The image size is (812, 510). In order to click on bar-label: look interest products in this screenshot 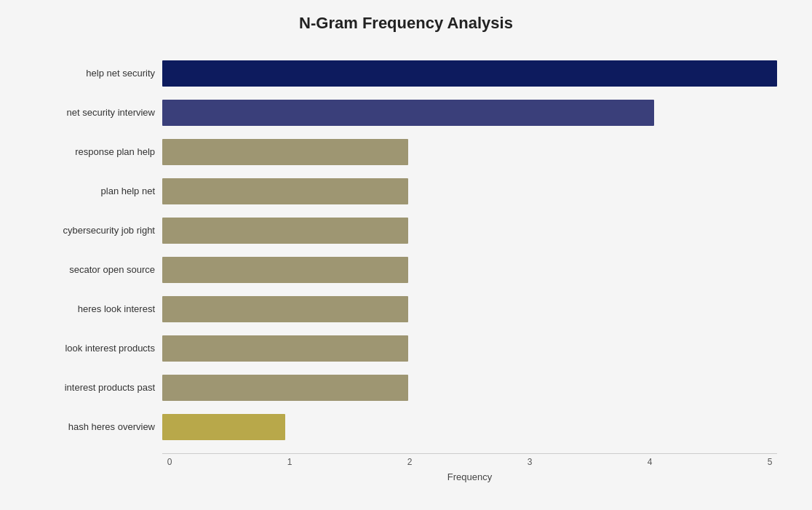, I will do `click(99, 348)`.